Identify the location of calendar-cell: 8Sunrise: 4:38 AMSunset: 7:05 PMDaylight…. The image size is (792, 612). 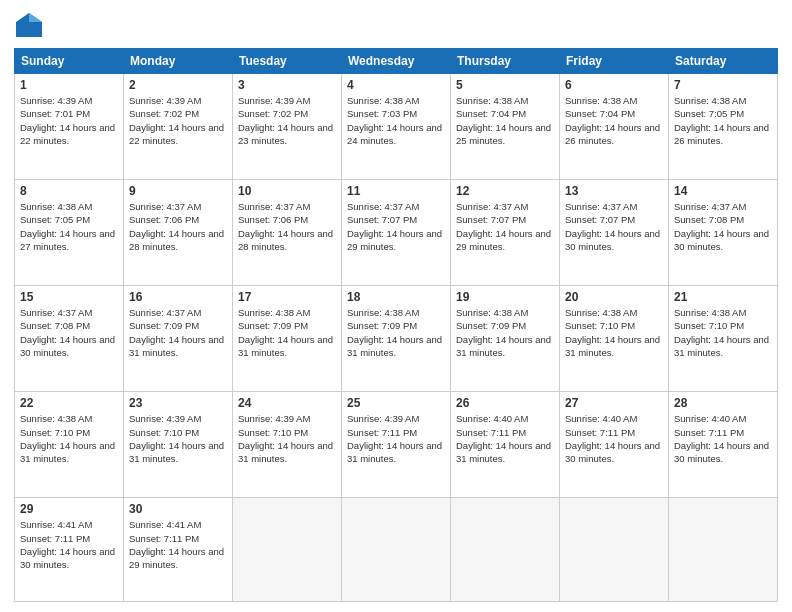
(70, 233).